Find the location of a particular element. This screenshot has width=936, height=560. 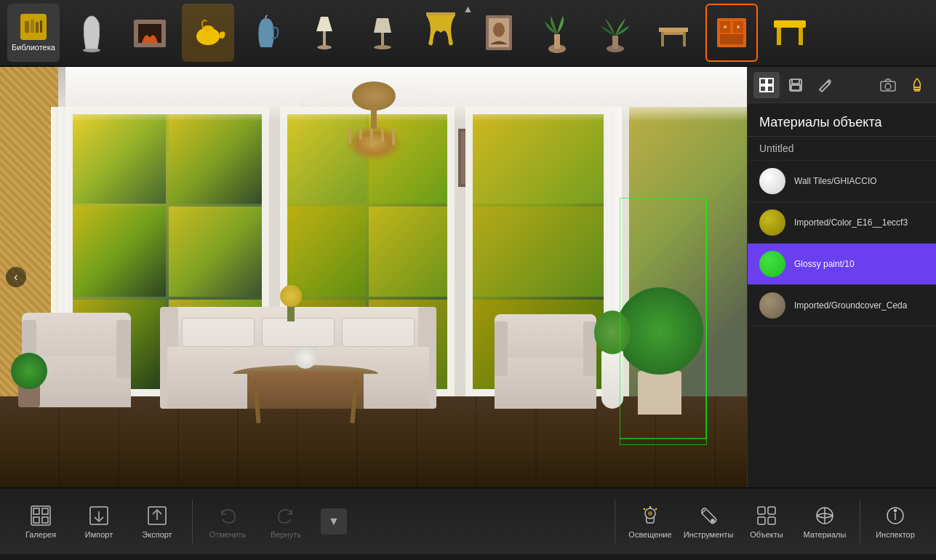

inspector-icon is located at coordinates (895, 516).